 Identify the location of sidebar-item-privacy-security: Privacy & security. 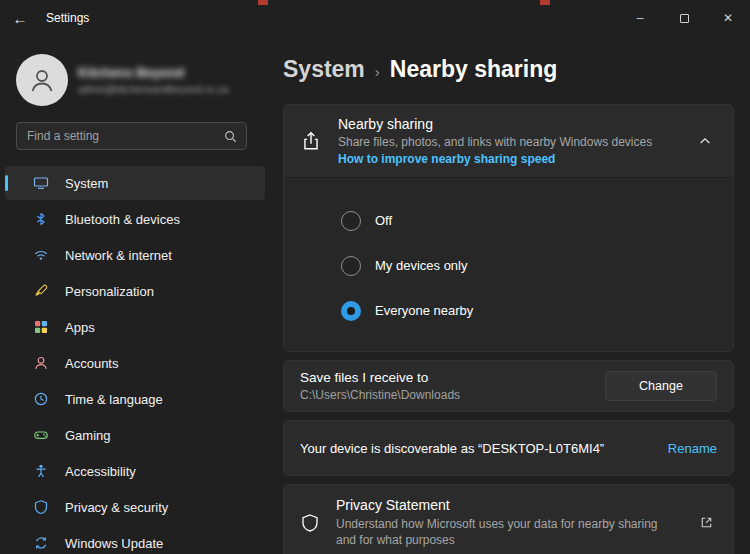
(135, 507).